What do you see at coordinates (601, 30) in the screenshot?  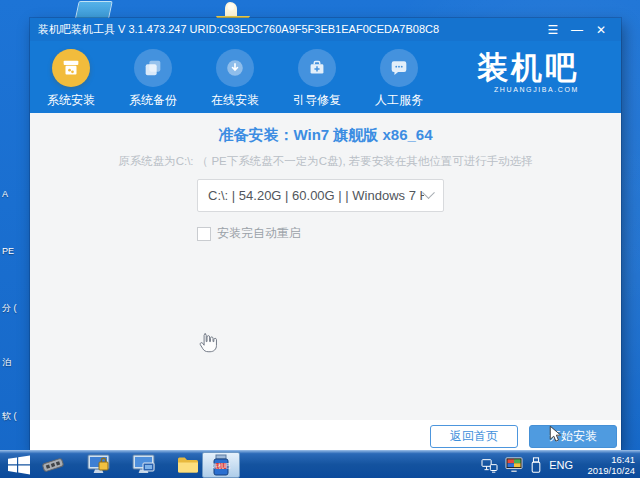 I see `close-icon: ✕` at bounding box center [601, 30].